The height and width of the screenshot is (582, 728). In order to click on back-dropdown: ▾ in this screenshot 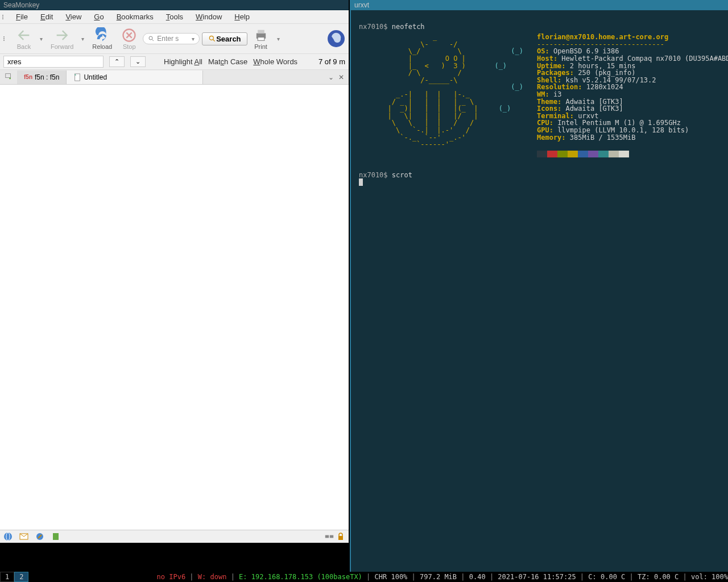, I will do `click(41, 39)`.